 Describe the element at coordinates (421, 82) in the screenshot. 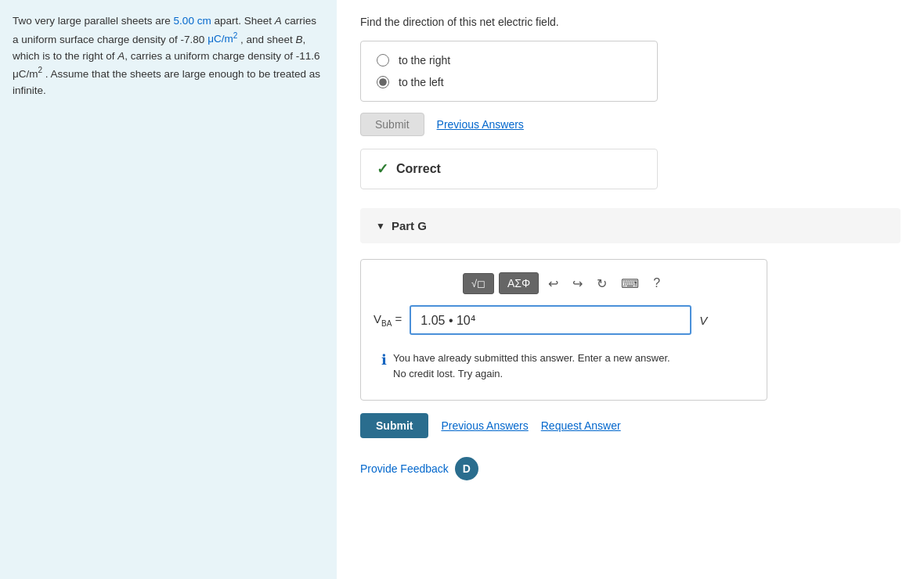

I see `radio-label-left: to the left` at that location.